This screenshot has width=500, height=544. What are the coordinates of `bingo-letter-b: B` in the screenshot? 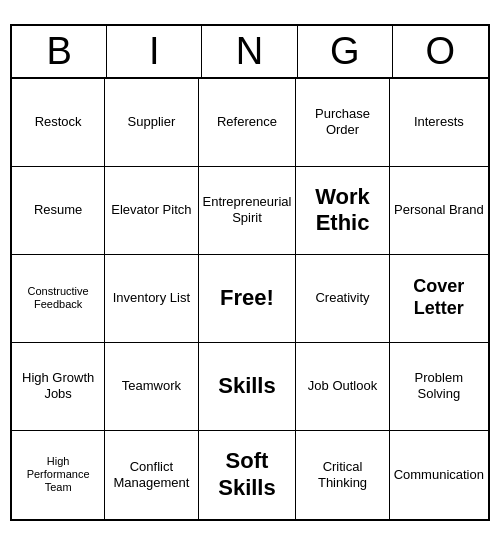 It's located at (60, 52).